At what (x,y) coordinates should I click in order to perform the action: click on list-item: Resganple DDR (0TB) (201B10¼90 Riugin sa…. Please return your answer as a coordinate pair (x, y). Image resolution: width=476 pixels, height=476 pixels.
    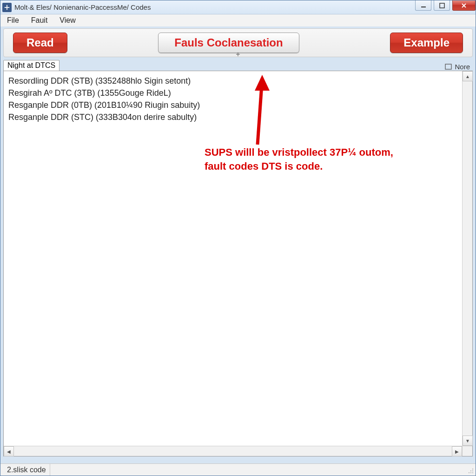
    Looking at the image, I should click on (233, 105).